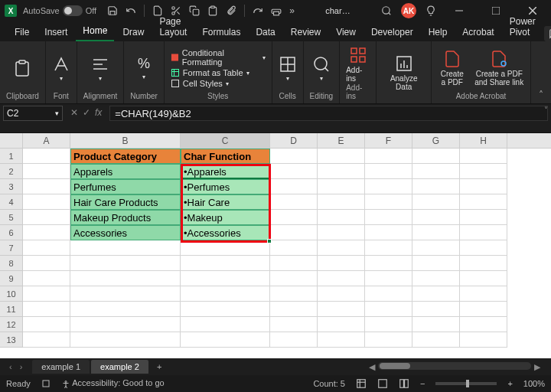 The image size is (551, 392). I want to click on analyze-data-button: Analyze Data, so click(404, 73).